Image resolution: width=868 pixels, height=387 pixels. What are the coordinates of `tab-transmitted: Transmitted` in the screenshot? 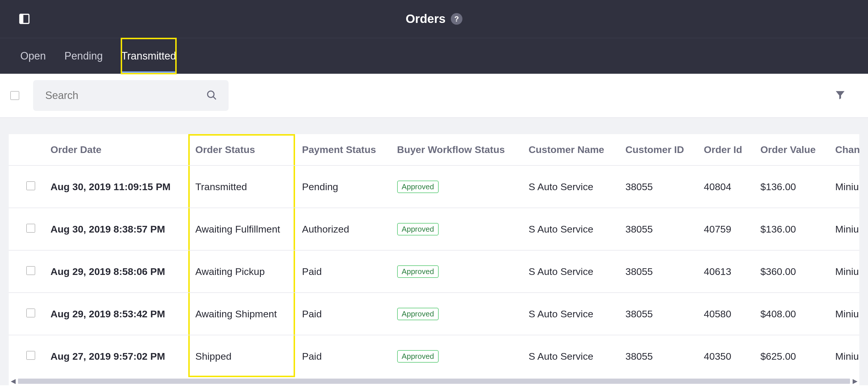 It's located at (149, 56).